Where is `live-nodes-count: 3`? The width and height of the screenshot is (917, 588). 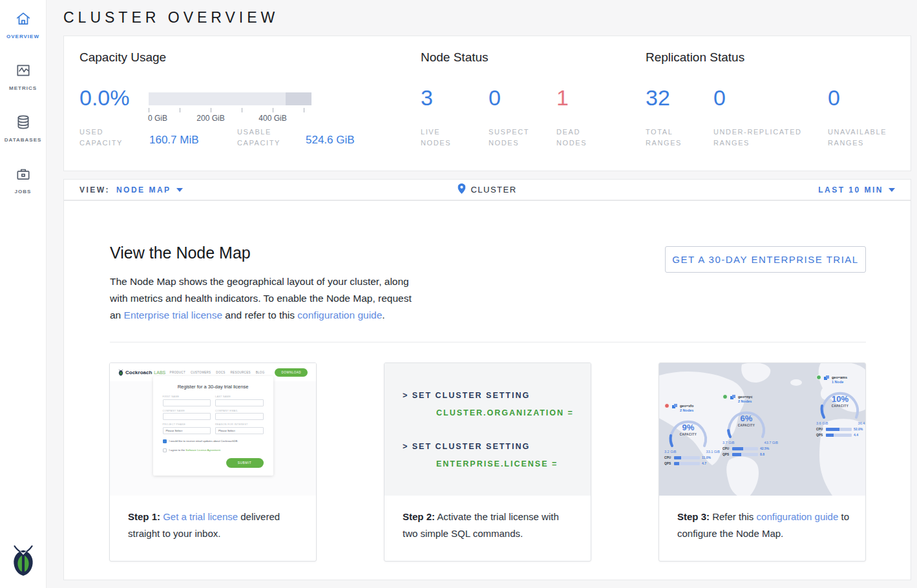 live-nodes-count: 3 is located at coordinates (427, 98).